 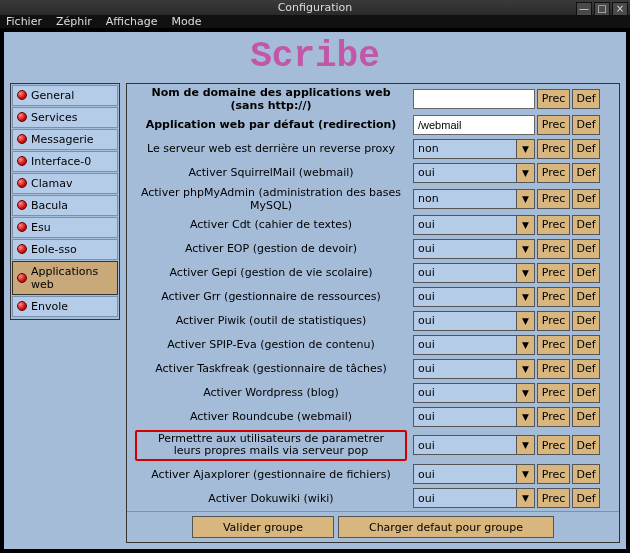 What do you see at coordinates (65, 206) in the screenshot?
I see `sidebar-item: Bacula` at bounding box center [65, 206].